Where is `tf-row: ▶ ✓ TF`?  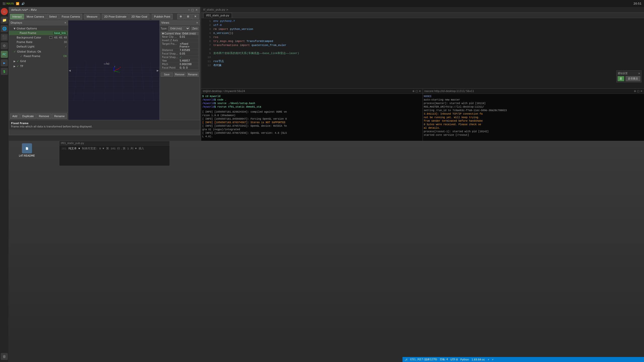
tf-row: ▶ ✓ TF is located at coordinates (38, 66).